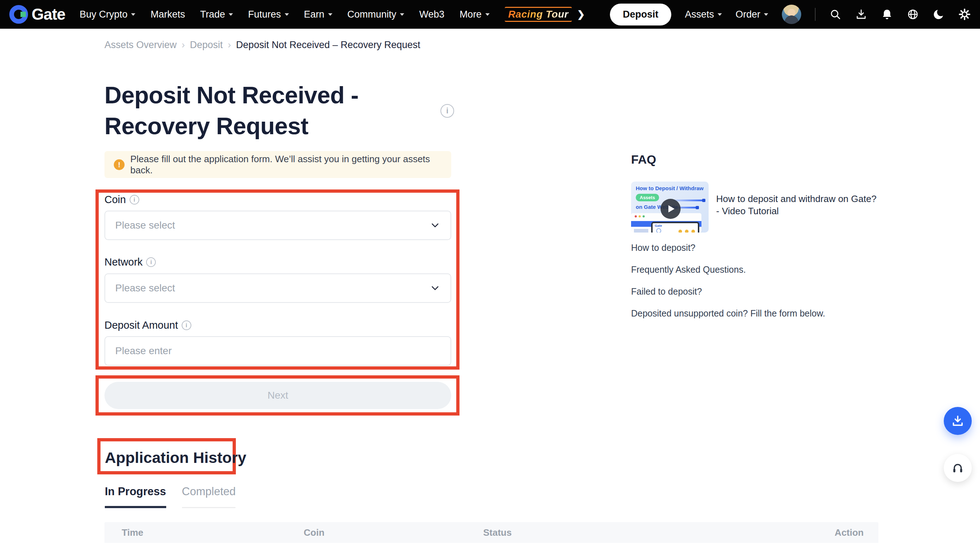 The width and height of the screenshot is (980, 544). What do you see at coordinates (232, 110) in the screenshot?
I see `page-title: Deposit Not Received - Recovery Request` at bounding box center [232, 110].